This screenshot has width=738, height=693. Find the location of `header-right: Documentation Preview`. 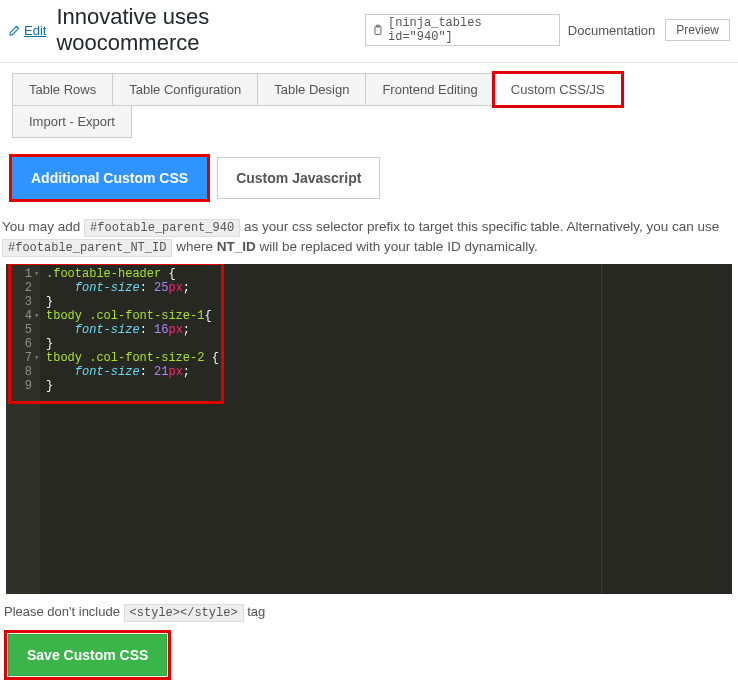

header-right: Documentation Preview is located at coordinates (649, 30).